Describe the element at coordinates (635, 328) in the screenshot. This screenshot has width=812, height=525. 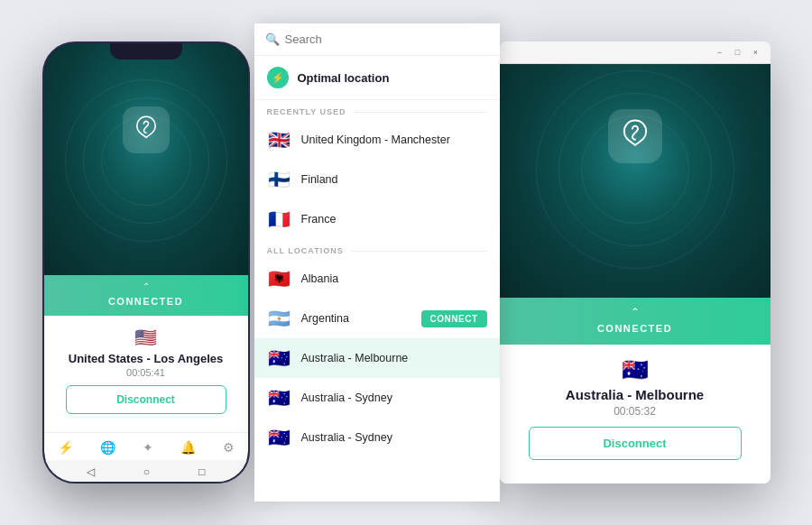
I see `desktop-connected-label: CONNECTED` at that location.